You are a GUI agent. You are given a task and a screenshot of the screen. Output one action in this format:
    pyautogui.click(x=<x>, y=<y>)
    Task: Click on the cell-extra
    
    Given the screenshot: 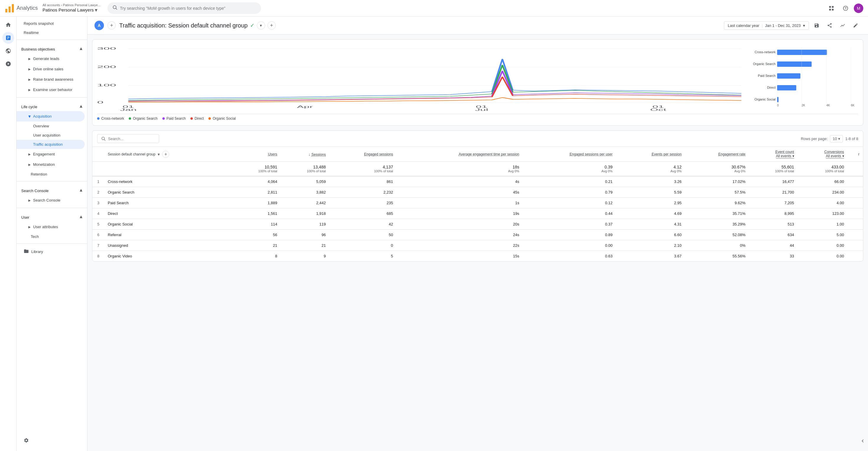 What is the action you would take?
    pyautogui.click(x=855, y=246)
    